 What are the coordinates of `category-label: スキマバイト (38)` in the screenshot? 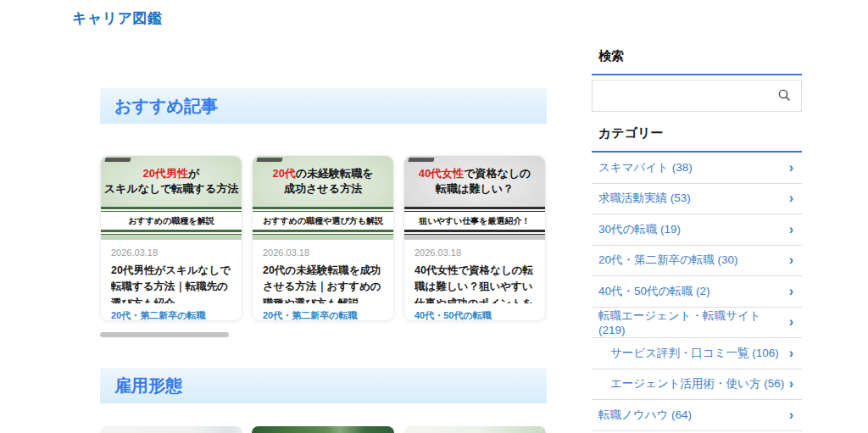 It's located at (646, 168).